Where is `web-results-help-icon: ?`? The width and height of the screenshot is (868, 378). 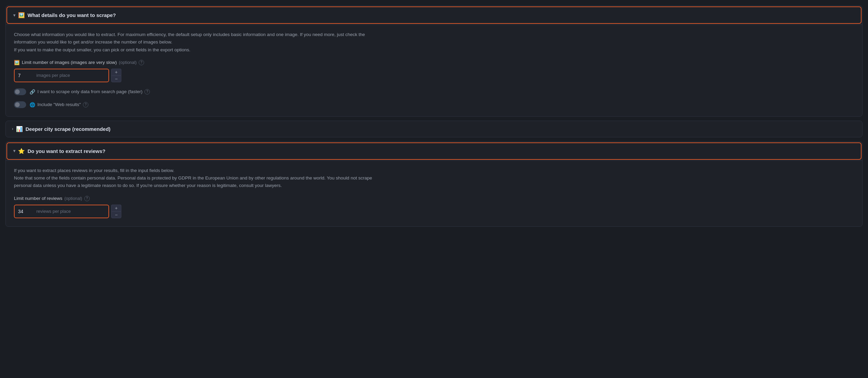
web-results-help-icon: ? is located at coordinates (86, 105).